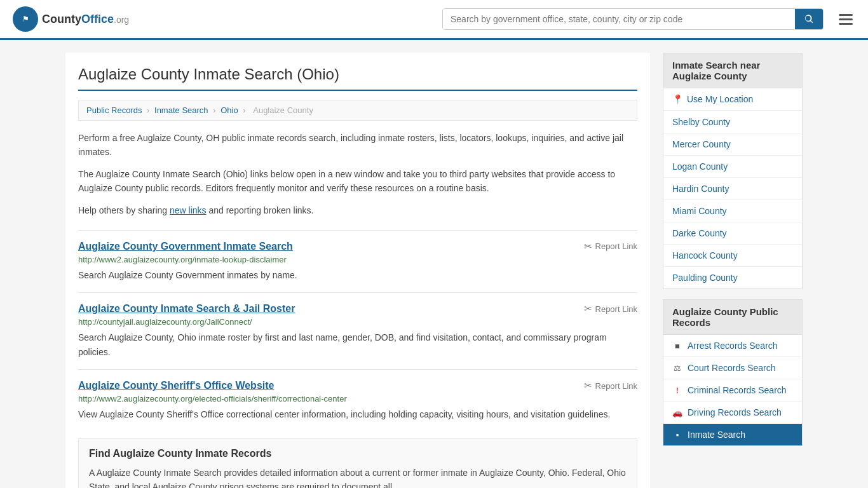 Image resolution: width=868 pixels, height=488 pixels. I want to click on search-input, so click(619, 19).